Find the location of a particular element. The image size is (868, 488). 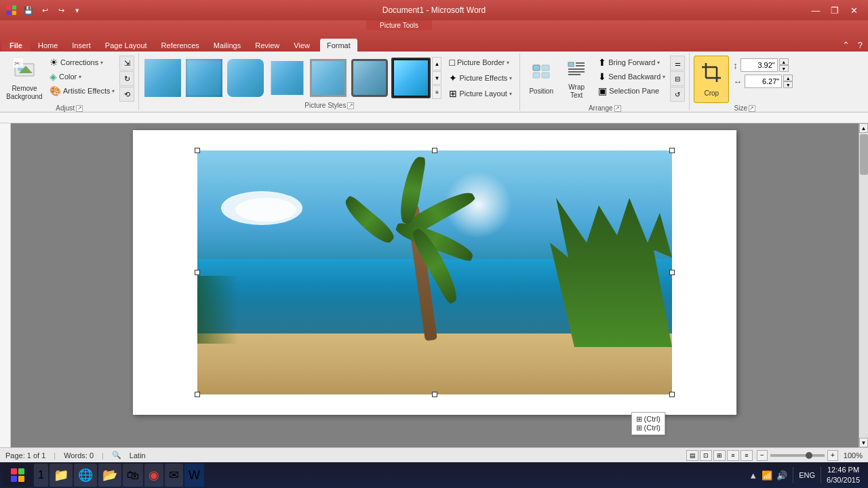

compress-picture-button: ⇲ is located at coordinates (127, 63).